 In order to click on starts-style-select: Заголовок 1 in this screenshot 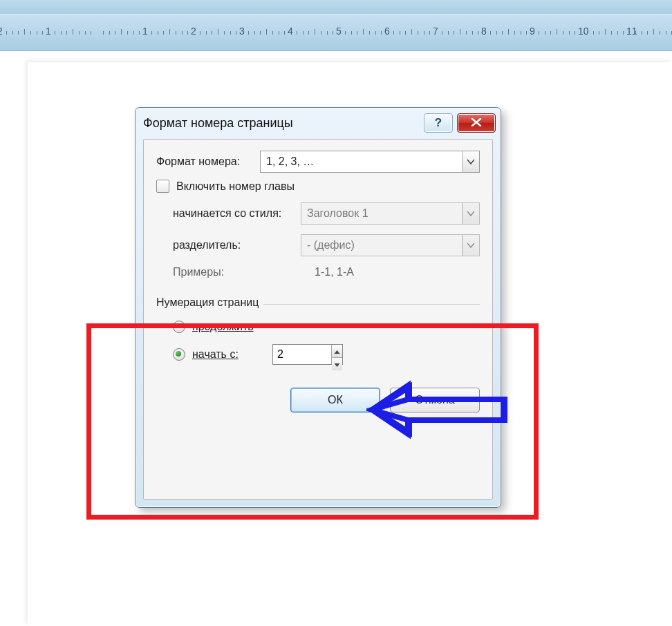, I will do `click(390, 214)`.